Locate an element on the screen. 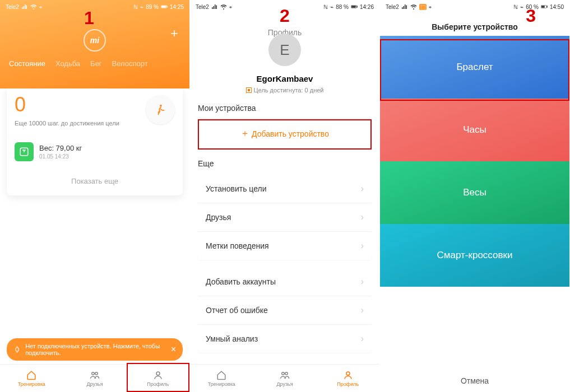 This screenshot has height=392, width=570. step-number: 1 is located at coordinates (89, 18).